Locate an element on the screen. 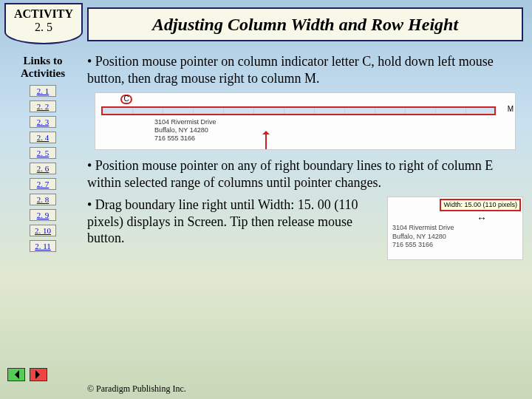 This screenshot has width=532, height=399. title-bar: Adjusting Column Width and Row Height is located at coordinates (305, 24).